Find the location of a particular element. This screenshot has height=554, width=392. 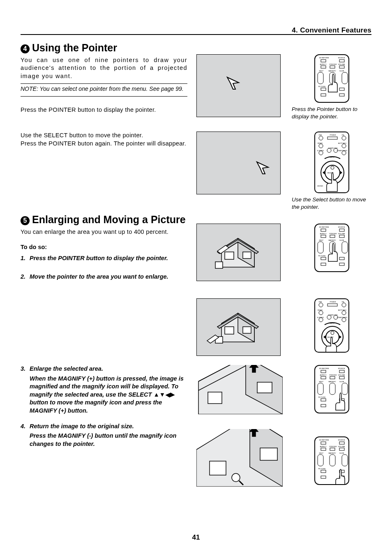

remote-figure-6: 3D REFORM SOURCE ASPECT POINTER VOLUME H… is located at coordinates (332, 461).